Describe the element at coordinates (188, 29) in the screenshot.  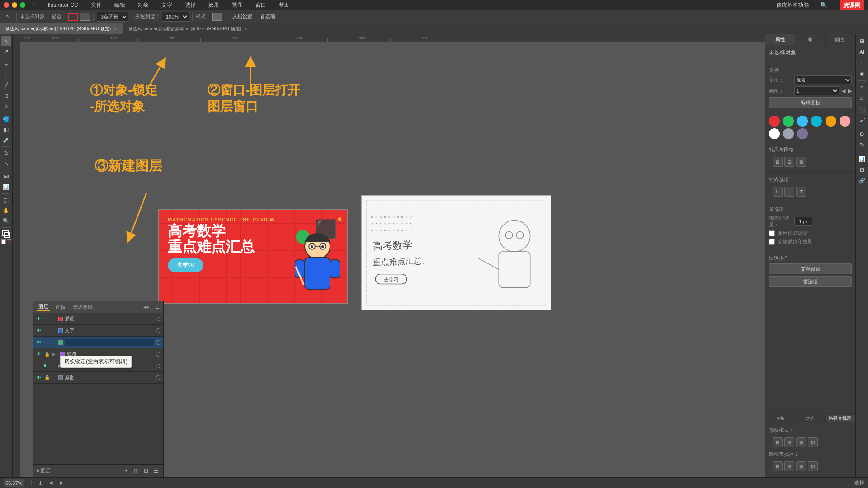
I see `tab-banner-copy: 插边风-banner演示稿的副本.ai @ 67% (RGB/GPU 预览) ✕` at that location.